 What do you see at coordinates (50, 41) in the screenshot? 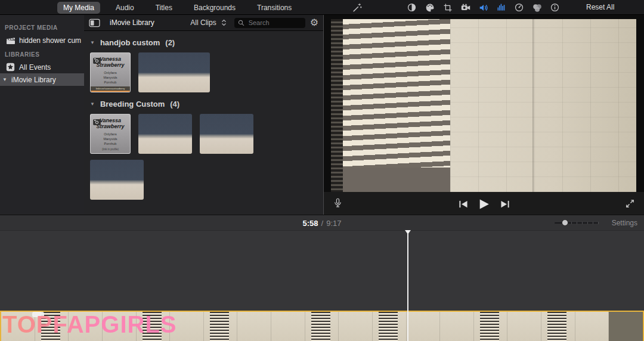
I see `sidebar-item-label: hidden shower cum` at bounding box center [50, 41].